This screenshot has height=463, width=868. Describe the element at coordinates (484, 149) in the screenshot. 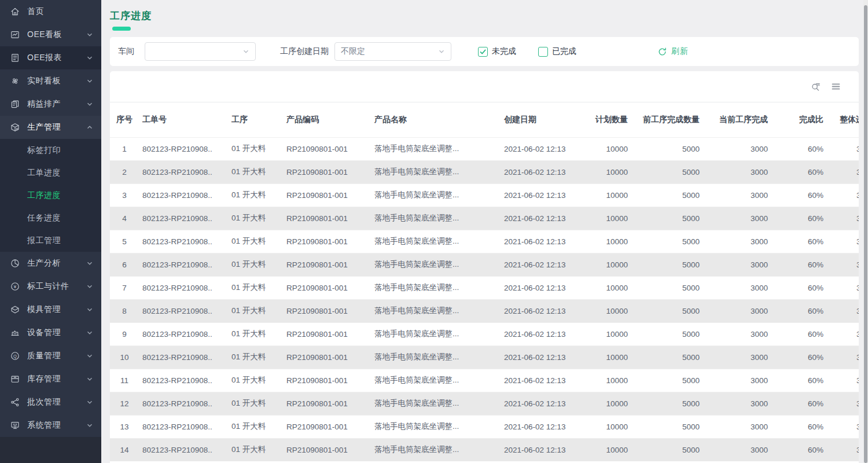

I see `table-row: 1802123-RP210908..01 开大料RP21090801-001落地…` at that location.